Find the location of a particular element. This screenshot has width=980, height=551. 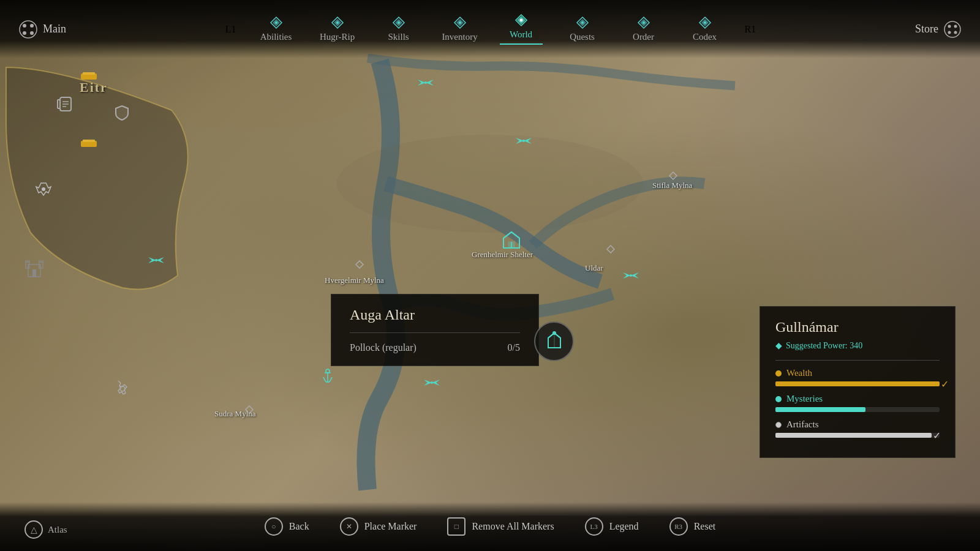

marker-anchor is located at coordinates (328, 377).